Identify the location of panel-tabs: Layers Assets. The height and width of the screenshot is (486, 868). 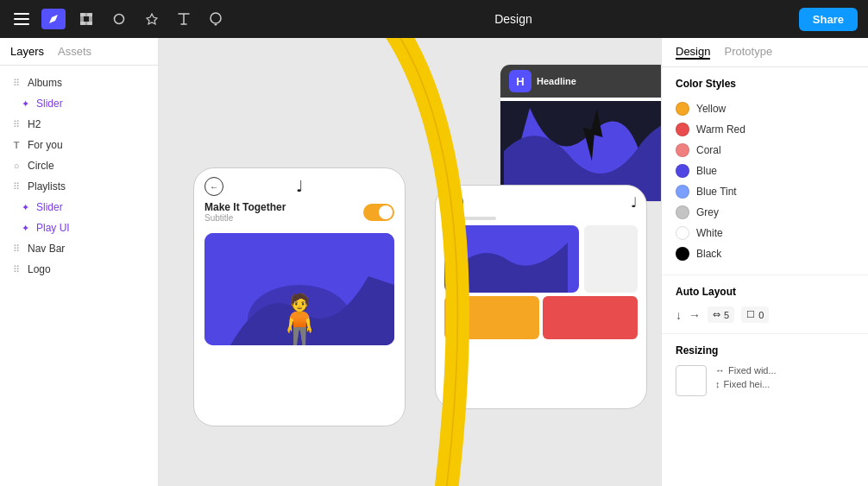
(79, 52).